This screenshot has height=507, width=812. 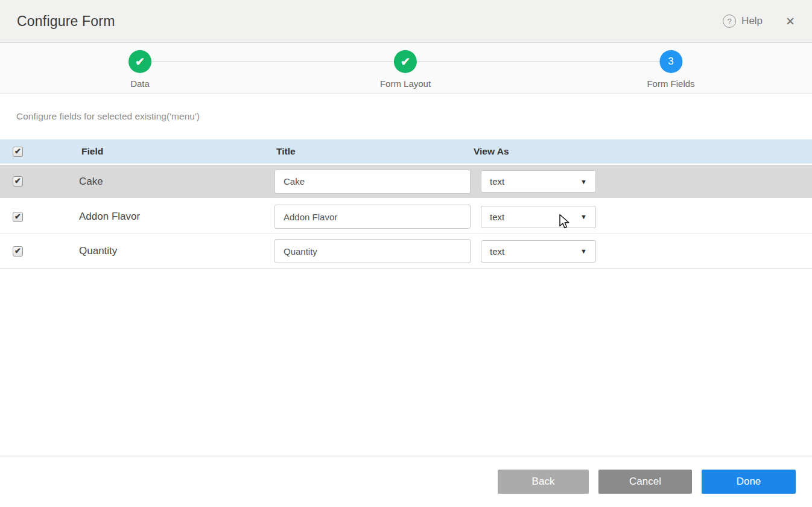 What do you see at coordinates (18, 152) in the screenshot?
I see `select-all-checkbox: ✔` at bounding box center [18, 152].